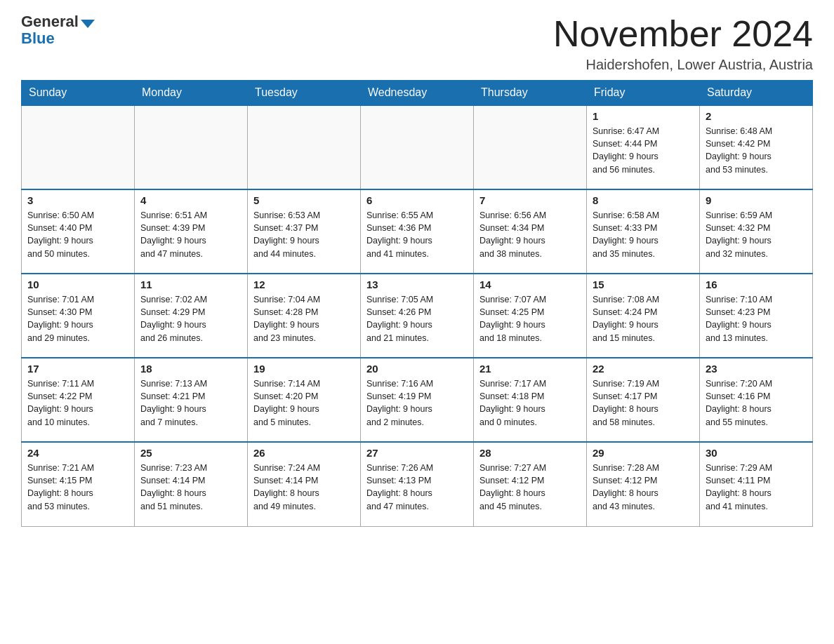  I want to click on calendar-cell: 2Sunrise: 6:48 AM Sunset: 4:42 PM Daylig…, so click(757, 147).